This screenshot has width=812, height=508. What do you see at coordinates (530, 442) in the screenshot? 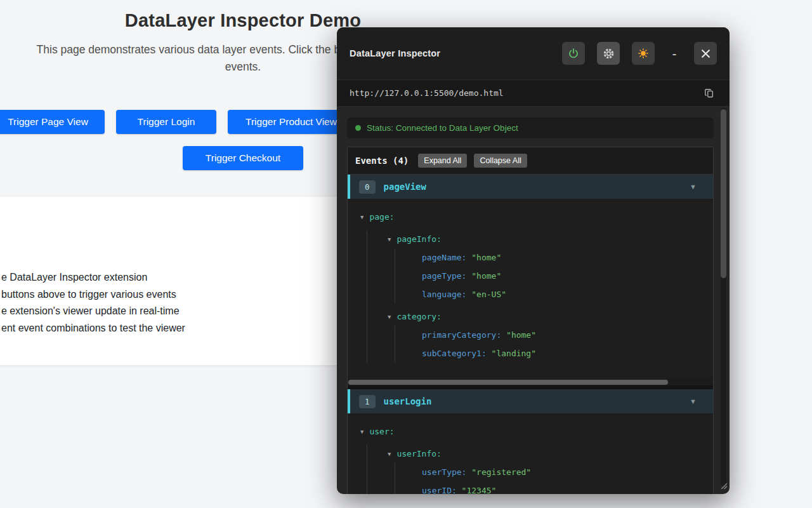
I see `event-block: 1userLogin▼▼user:▼userInfo:userType: "re…` at bounding box center [530, 442].